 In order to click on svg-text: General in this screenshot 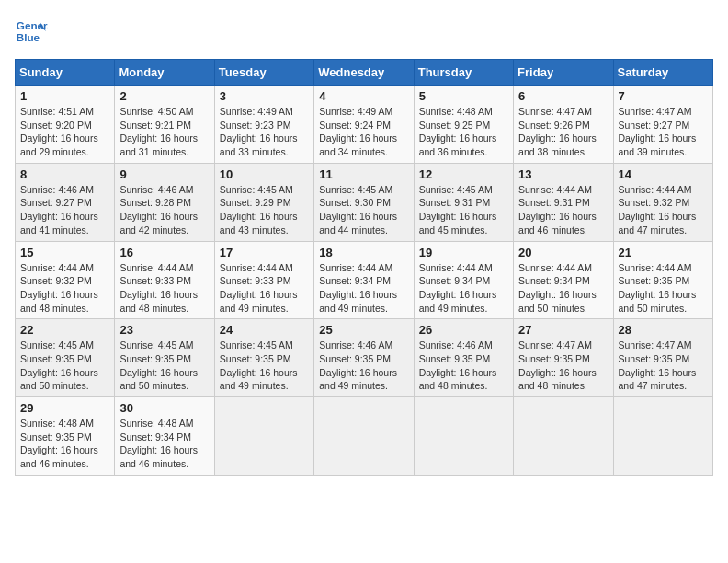, I will do `click(32, 26)`.